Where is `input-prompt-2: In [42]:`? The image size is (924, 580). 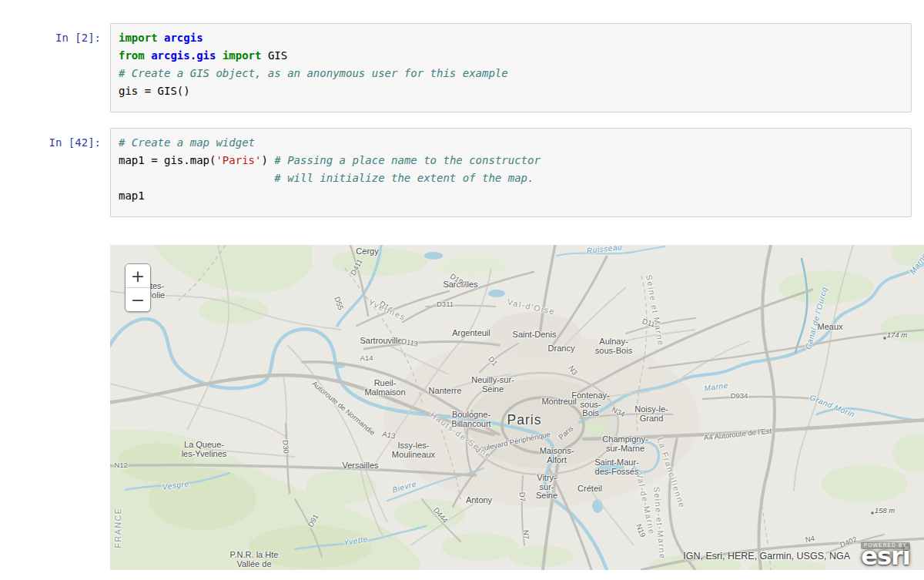
input-prompt-2: In [42]: is located at coordinates (51, 142).